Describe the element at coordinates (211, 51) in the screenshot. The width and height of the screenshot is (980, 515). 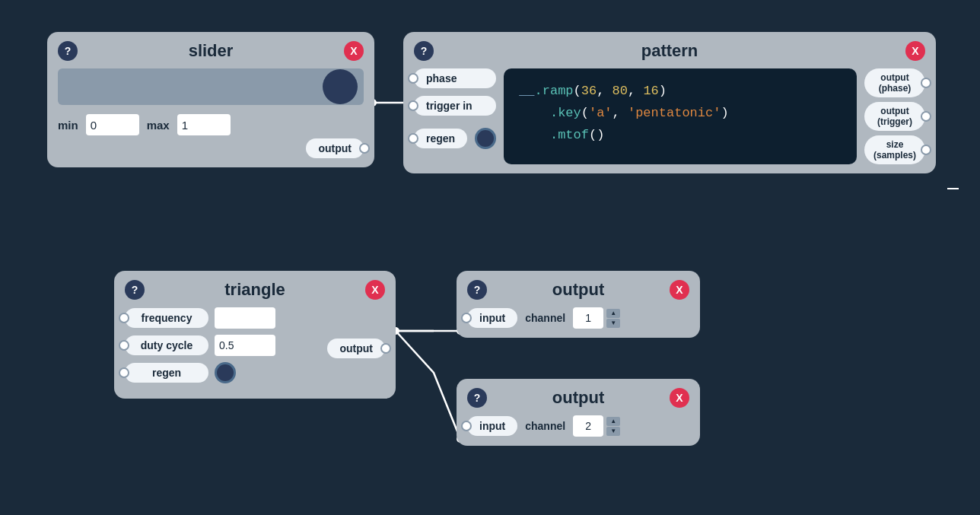
I see `slider-header: ? slider X` at that location.